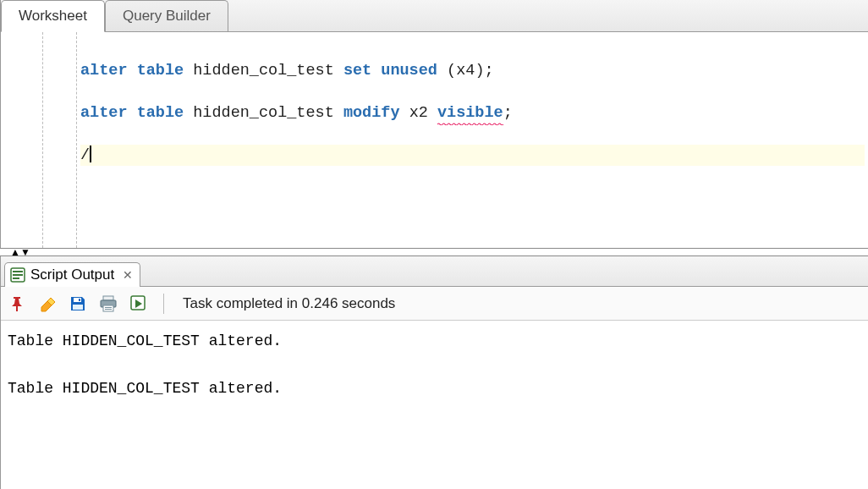 The width and height of the screenshot is (868, 489). Describe the element at coordinates (22, 140) in the screenshot. I see `editor-gutter-outer` at that location.